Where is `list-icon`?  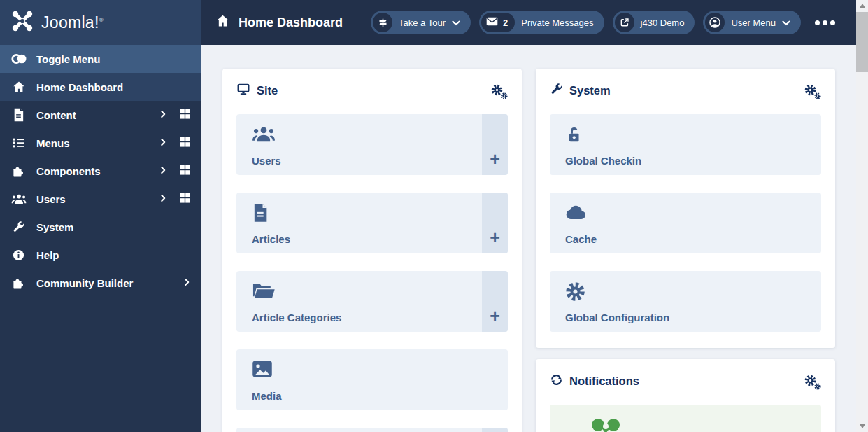 list-icon is located at coordinates (18, 143).